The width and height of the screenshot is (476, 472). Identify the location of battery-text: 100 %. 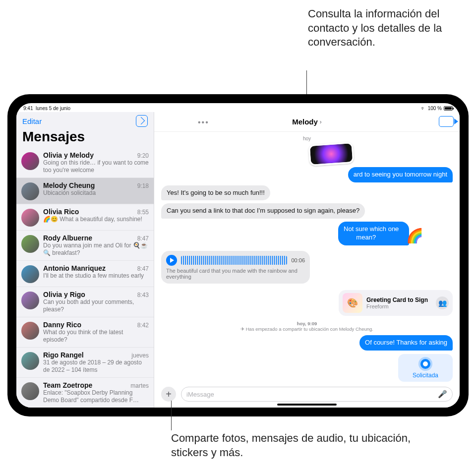
(435, 108).